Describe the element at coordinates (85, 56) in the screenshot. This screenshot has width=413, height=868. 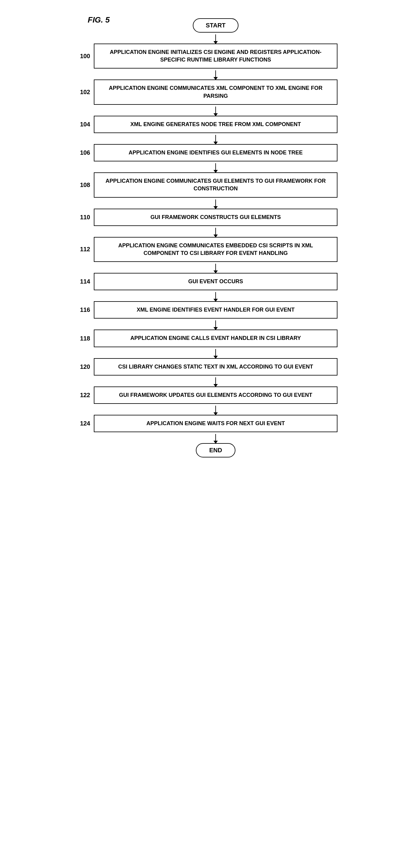
I see `step-label-100: 100` at that location.